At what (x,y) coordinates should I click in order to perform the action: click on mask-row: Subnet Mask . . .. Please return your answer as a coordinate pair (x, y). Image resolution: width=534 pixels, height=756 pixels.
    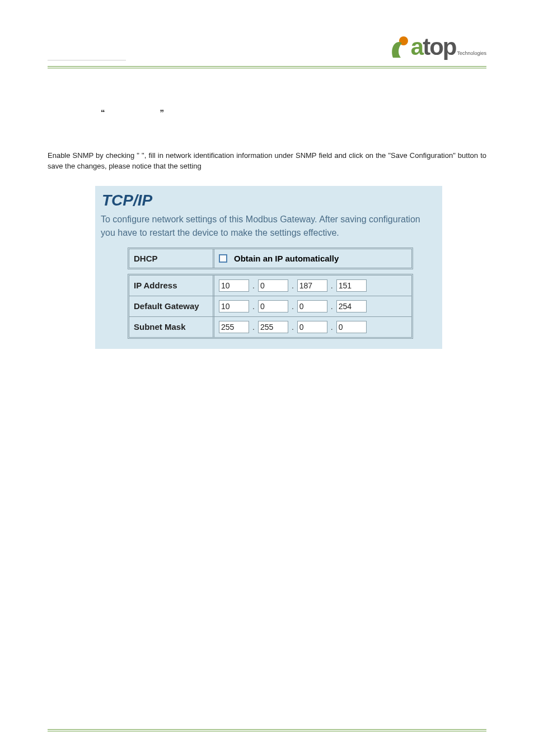
    Looking at the image, I should click on (270, 327).